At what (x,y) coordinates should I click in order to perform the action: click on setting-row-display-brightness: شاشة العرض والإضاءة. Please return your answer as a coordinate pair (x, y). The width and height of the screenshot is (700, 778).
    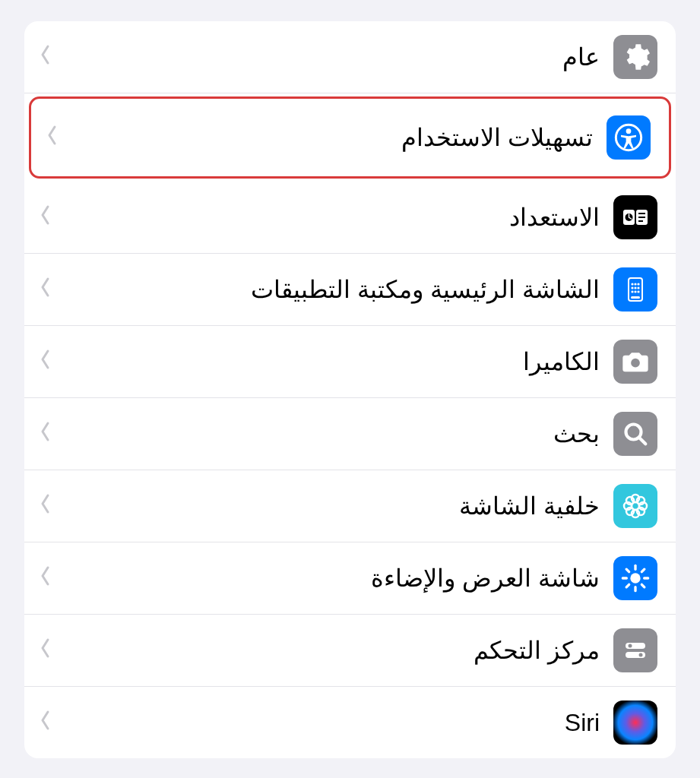
    Looking at the image, I should click on (350, 579).